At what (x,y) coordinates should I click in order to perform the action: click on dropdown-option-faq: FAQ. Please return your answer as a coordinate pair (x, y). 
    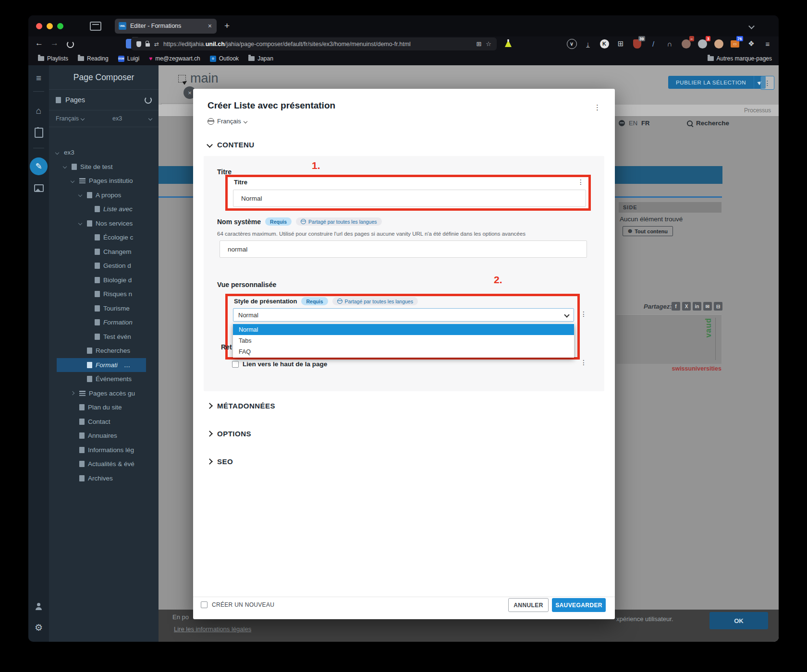
    Looking at the image, I should click on (404, 351).